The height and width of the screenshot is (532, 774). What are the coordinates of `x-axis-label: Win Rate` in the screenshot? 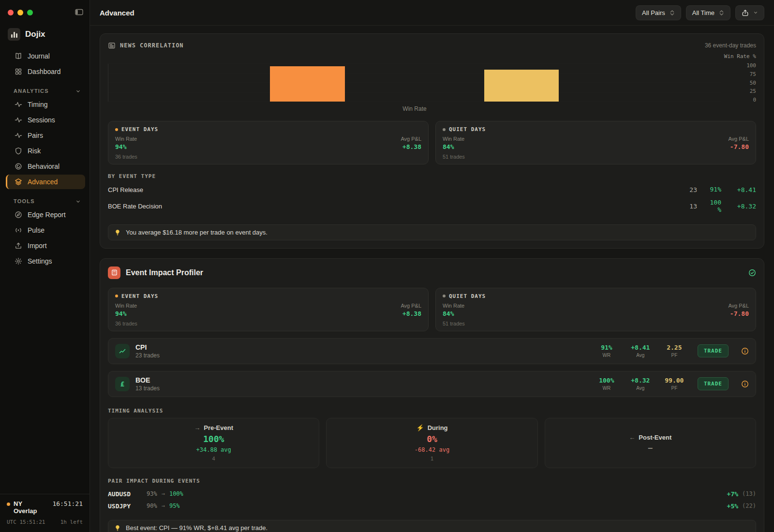 It's located at (415, 109).